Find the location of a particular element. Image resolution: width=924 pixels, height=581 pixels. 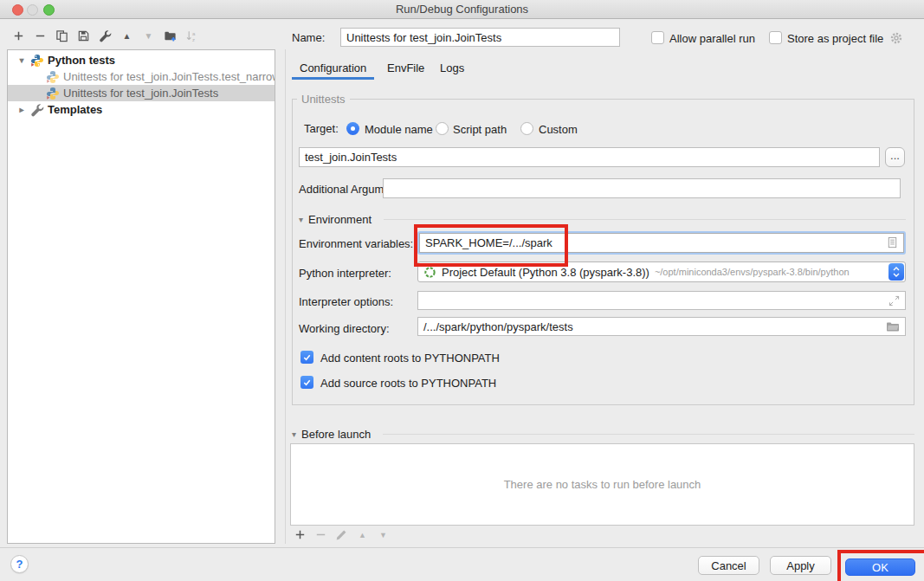

tree-item-label: Python tests is located at coordinates (81, 61).